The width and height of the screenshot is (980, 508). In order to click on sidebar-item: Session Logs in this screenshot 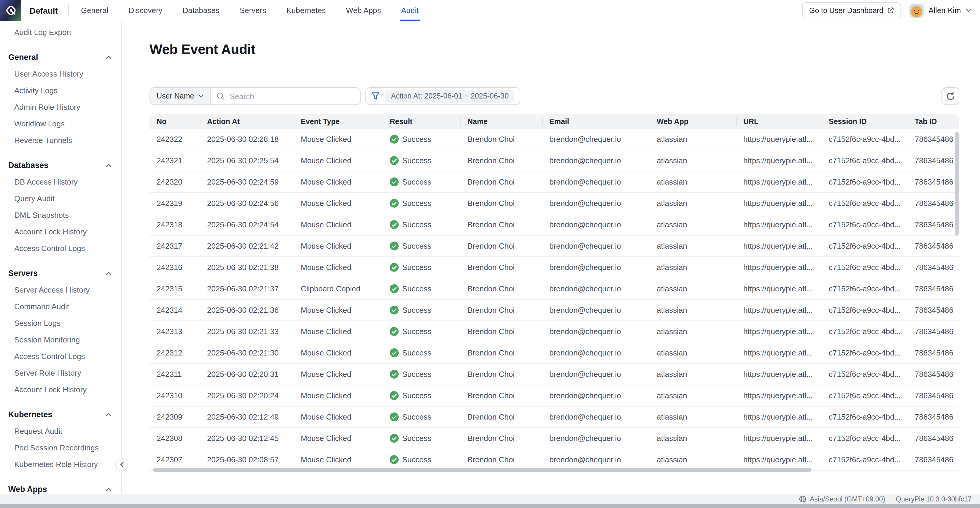, I will do `click(60, 323)`.